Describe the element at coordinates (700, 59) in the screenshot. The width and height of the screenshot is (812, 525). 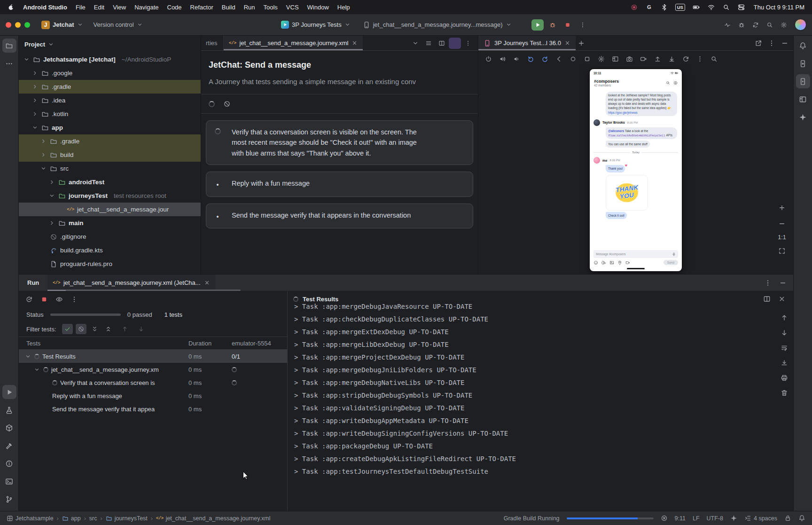
I see `more-vertical-icon` at that location.